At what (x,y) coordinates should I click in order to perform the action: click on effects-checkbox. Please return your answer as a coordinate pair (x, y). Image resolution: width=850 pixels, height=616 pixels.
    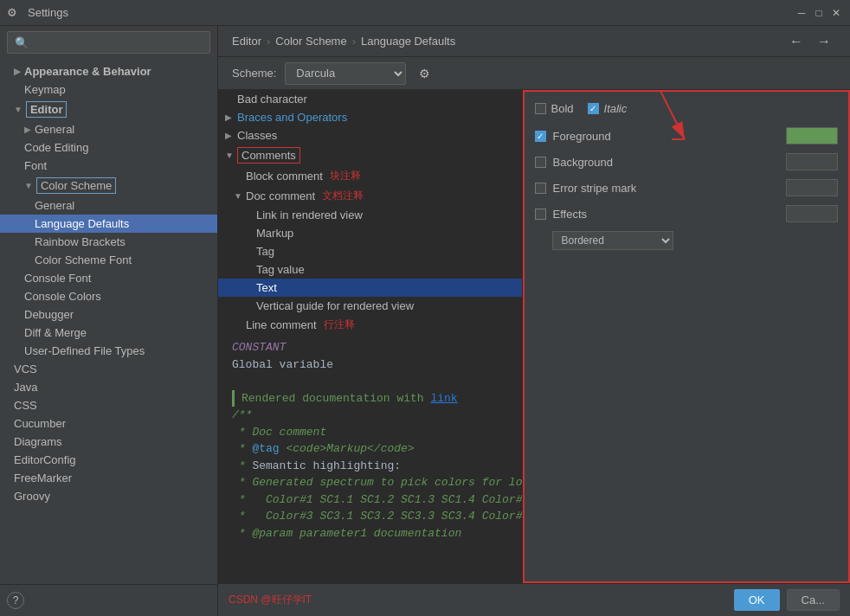
    Looking at the image, I should click on (540, 215).